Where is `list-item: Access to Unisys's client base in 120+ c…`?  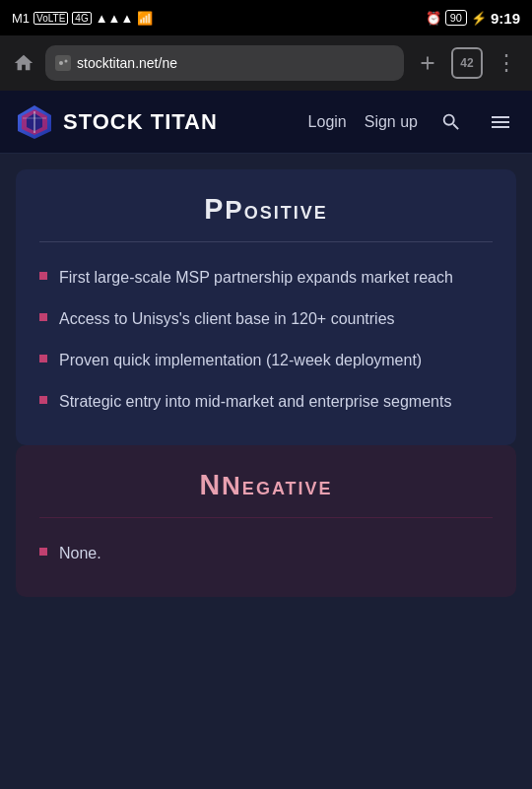 list-item: Access to Unisys's client base in 120+ c… is located at coordinates (266, 319).